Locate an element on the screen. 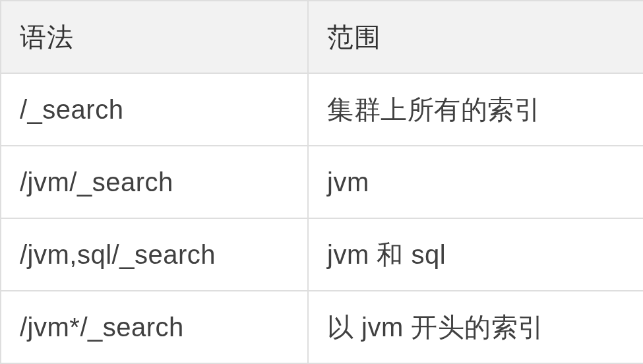 This screenshot has width=643, height=364. cell-scope: 以 jvm 开头的索引 is located at coordinates (475, 327).